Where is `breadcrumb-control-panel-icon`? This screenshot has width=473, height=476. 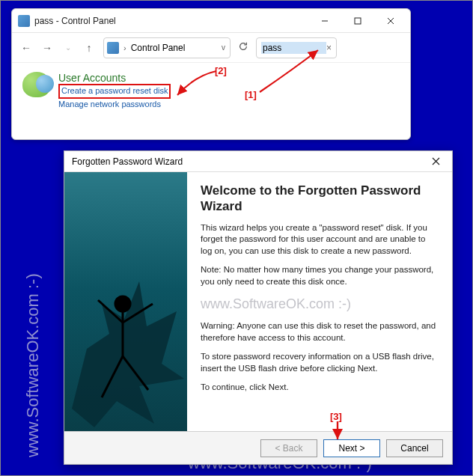 breadcrumb-control-panel-icon is located at coordinates (113, 48).